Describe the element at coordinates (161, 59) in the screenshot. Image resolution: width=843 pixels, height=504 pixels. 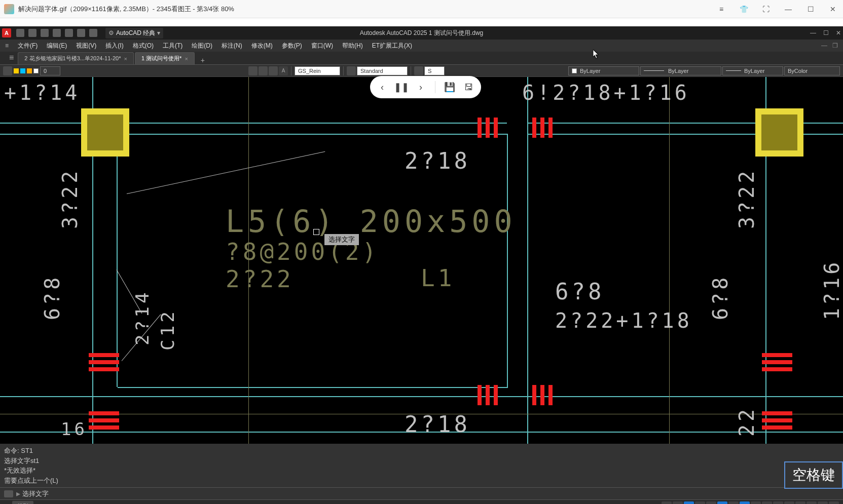
I see `tab-label: 1 测试问号使用*` at that location.